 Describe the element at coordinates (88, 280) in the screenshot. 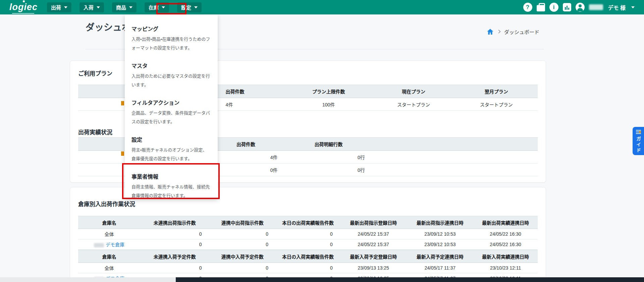

I see `bottom-bar-light-segment` at that location.